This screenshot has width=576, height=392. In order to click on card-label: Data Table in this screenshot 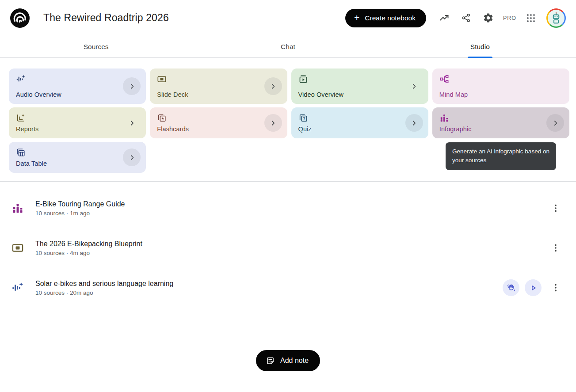, I will do `click(77, 164)`.